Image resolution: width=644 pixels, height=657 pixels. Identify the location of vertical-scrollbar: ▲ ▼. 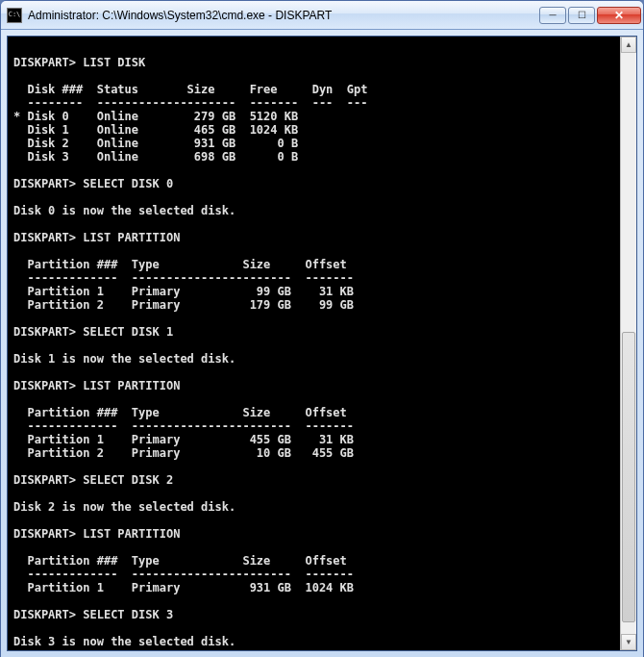
(629, 343).